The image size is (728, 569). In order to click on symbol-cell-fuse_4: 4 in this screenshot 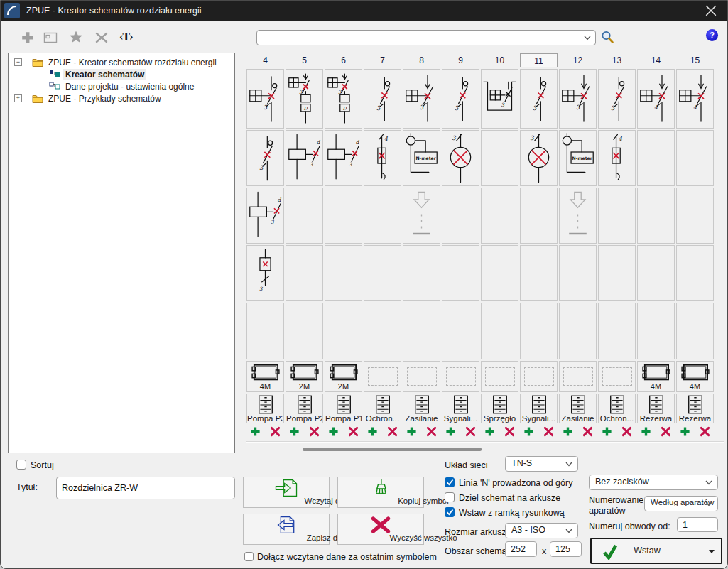, I will do `click(382, 158)`.